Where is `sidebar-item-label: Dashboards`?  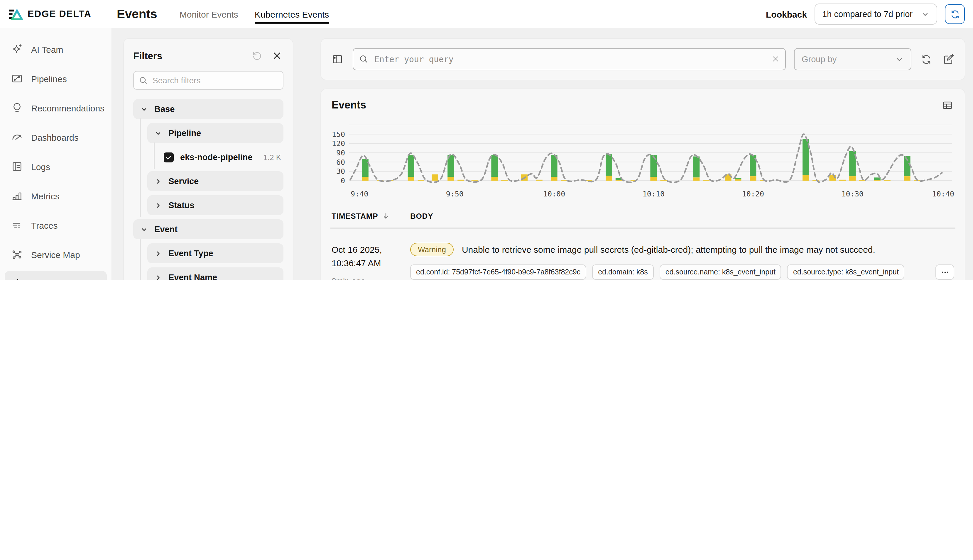 sidebar-item-label: Dashboards is located at coordinates (55, 137).